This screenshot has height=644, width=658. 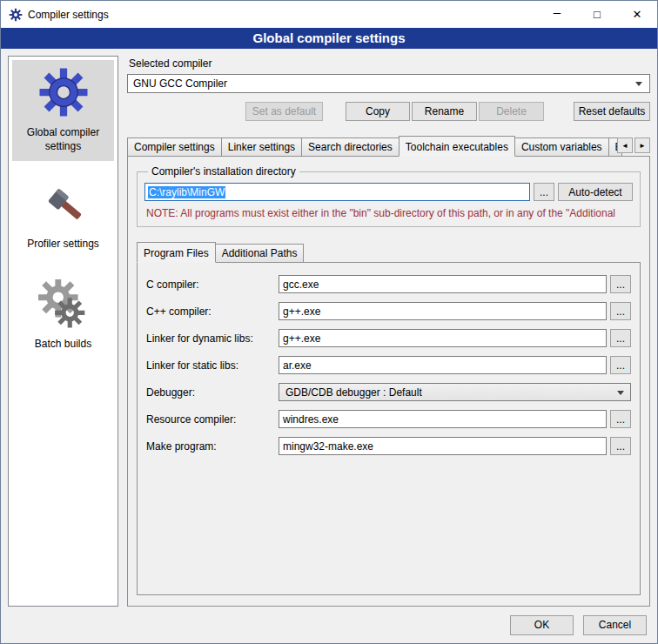 What do you see at coordinates (621, 419) in the screenshot?
I see `resource-compiler-browse-button: ...` at bounding box center [621, 419].